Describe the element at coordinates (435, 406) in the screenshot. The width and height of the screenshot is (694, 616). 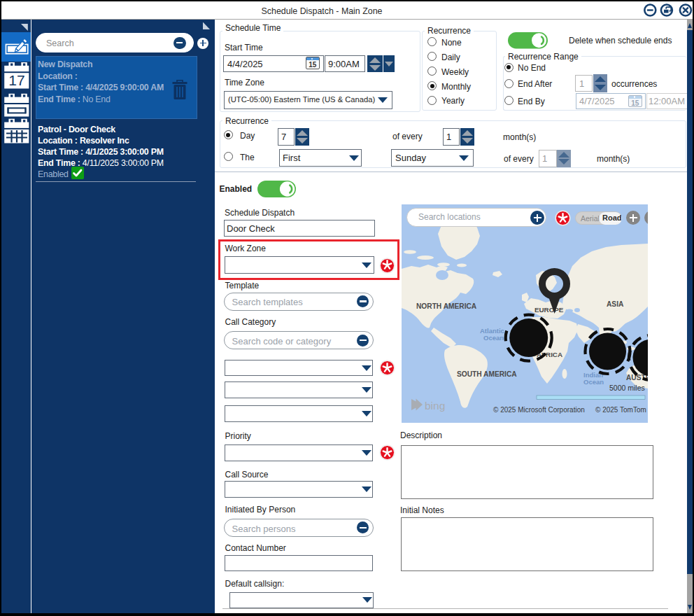
I see `svg-text: bing` at that location.